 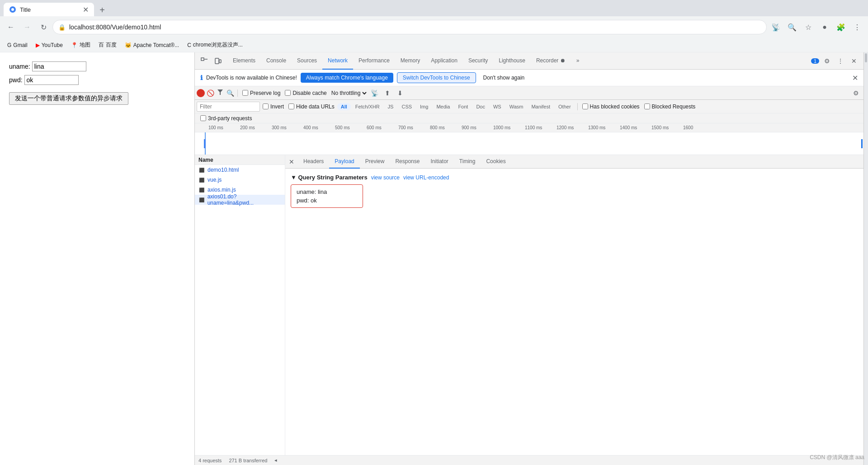 I want to click on tab-application: Application, so click(x=444, y=61).